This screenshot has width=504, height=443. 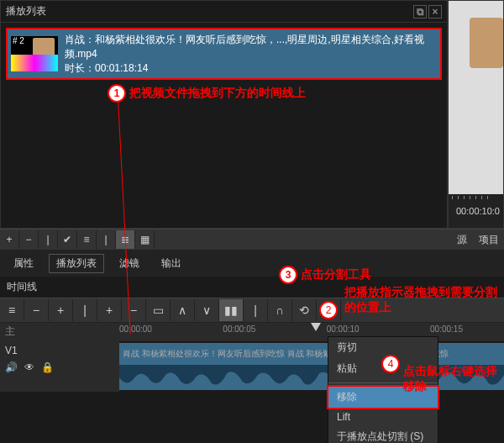 I want to click on tab-row: 属性 播放列表 滤镜 输出, so click(x=252, y=264).